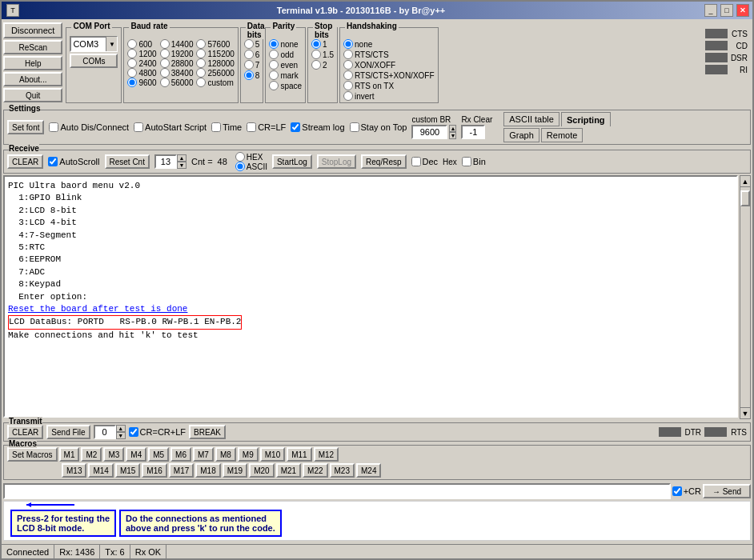 Image resolution: width=754 pixels, height=560 pixels. I want to click on transmit-down-arrow: ▼, so click(121, 435).